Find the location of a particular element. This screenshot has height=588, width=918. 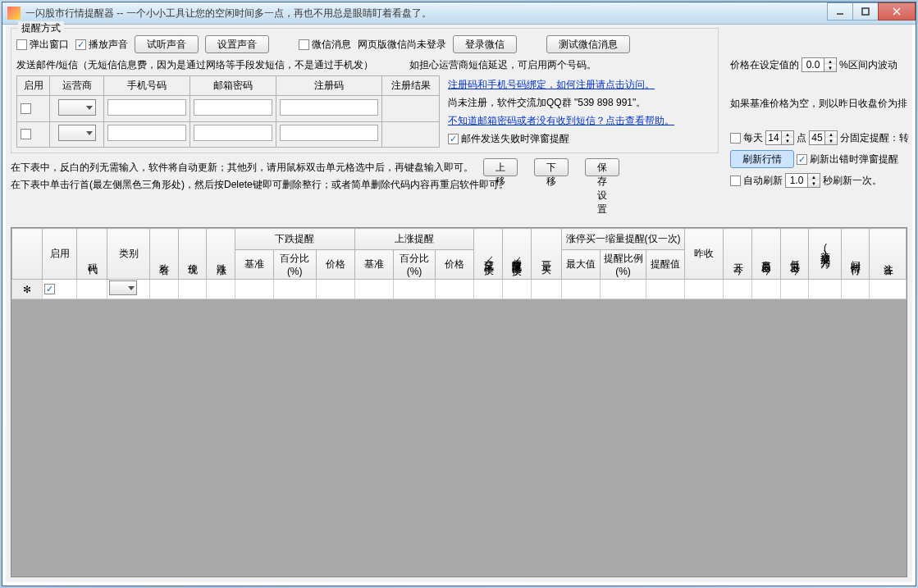

test-wechat-button: 测试微信消息 is located at coordinates (588, 44).